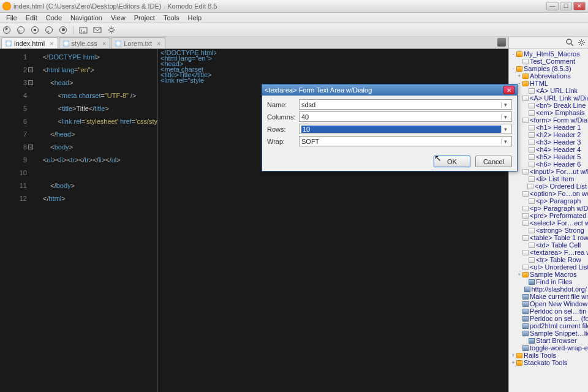 Image resolution: width=588 pixels, height=392 pixels. Describe the element at coordinates (549, 98) in the screenshot. I see `tree-item: <A> URL Link w/Dialog` at that location.